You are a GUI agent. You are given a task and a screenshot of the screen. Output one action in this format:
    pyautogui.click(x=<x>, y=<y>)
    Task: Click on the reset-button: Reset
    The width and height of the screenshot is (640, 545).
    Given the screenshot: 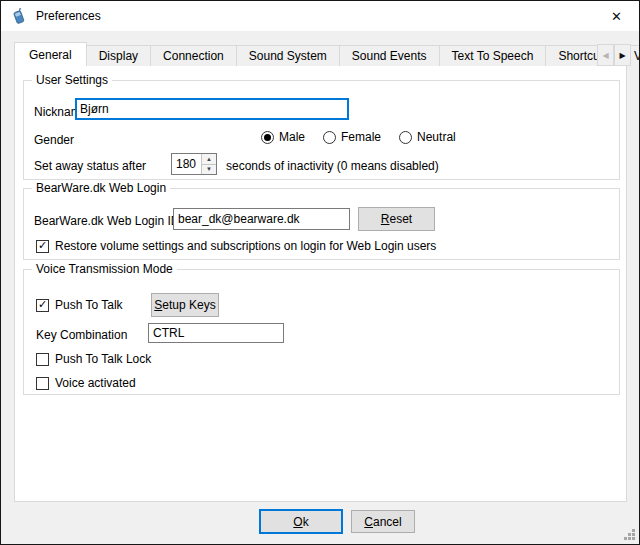 What is the action you would take?
    pyautogui.click(x=396, y=219)
    